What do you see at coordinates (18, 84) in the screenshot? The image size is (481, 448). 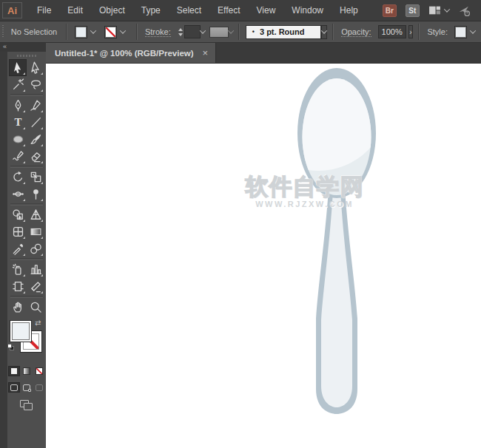 I see `magic-wand-tool` at bounding box center [18, 84].